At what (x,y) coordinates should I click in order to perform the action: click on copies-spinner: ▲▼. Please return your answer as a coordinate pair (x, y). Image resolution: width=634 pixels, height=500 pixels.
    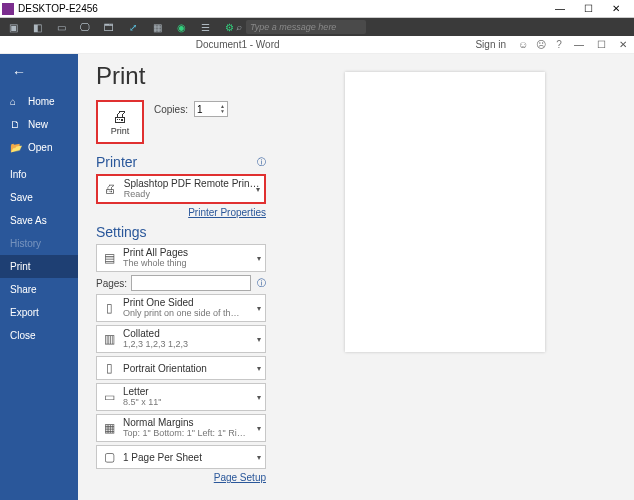
    Looking at the image, I should click on (222, 109).